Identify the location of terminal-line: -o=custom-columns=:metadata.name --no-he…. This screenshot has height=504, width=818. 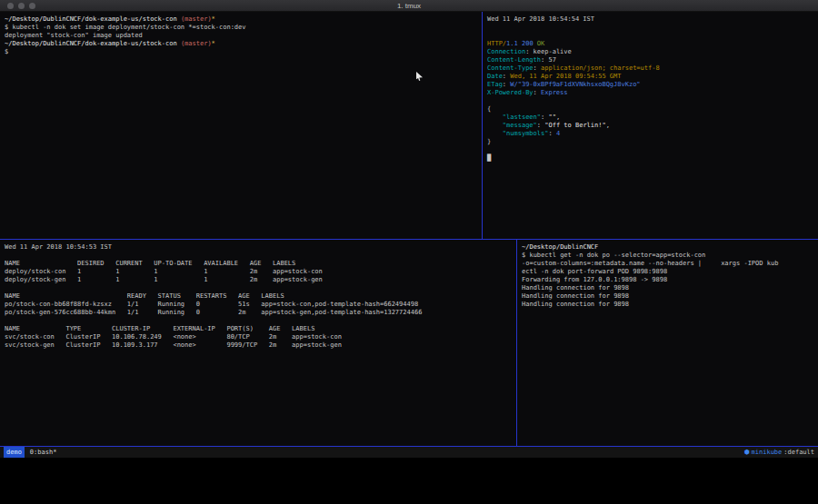
(670, 263).